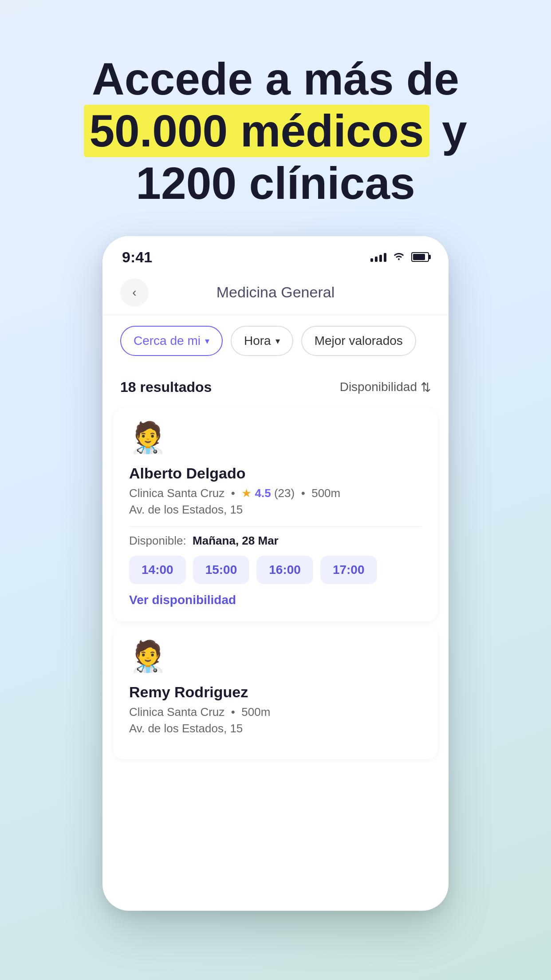 This screenshot has height=980, width=551. I want to click on doctor-avatar-1: 🧑‍⚕️, so click(147, 440).